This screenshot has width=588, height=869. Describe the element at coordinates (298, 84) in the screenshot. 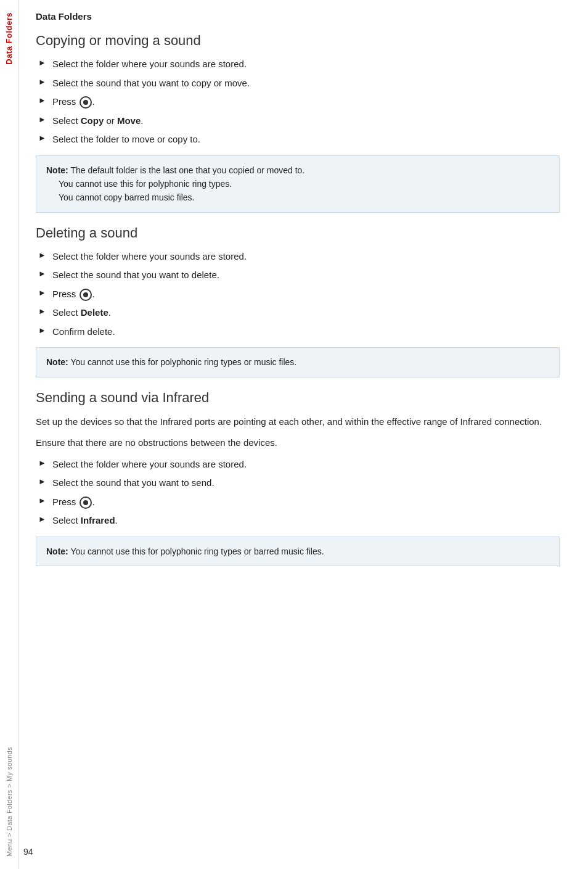

I see `list-item: ► Select the sound that you want to copy…` at that location.